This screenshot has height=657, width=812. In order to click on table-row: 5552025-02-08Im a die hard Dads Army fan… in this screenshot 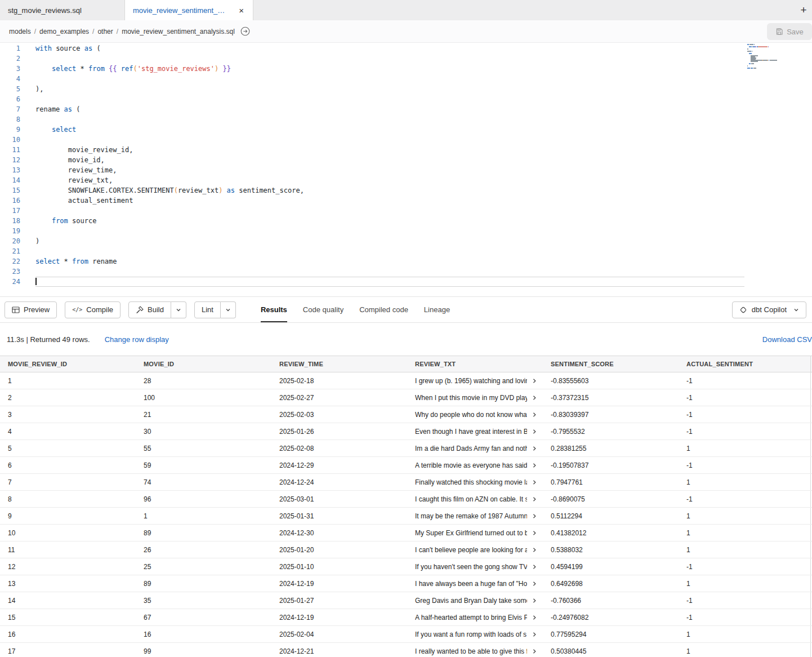, I will do `click(406, 449)`.